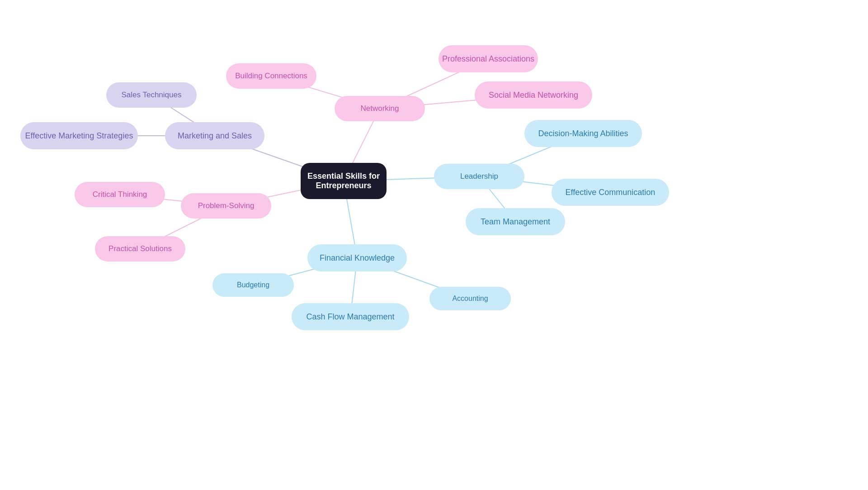  Describe the element at coordinates (380, 109) in the screenshot. I see `networking-label: Networking` at that location.